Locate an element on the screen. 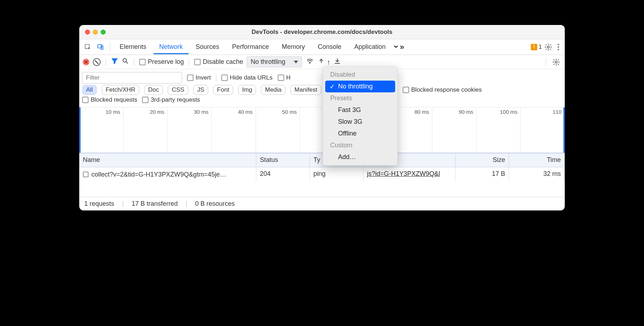 The width and height of the screenshot is (644, 326). hide-data-urls-checkbox: Hide data URLs is located at coordinates (247, 78).